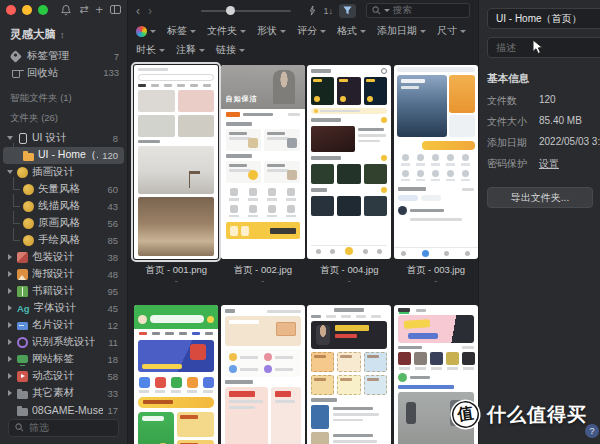  Describe the element at coordinates (64, 34) in the screenshot. I see `workspace-switcher: 灵感大脑 ↕` at that location.